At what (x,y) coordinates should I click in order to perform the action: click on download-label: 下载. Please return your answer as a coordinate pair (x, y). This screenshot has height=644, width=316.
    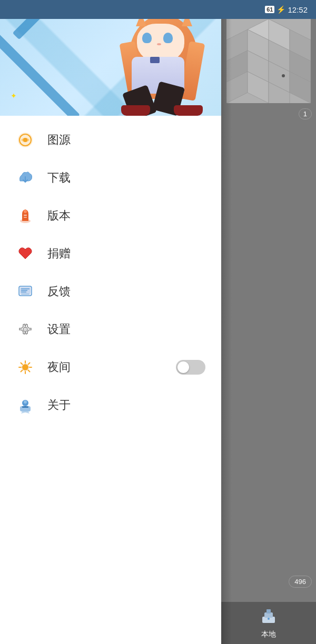
    Looking at the image, I should click on (126, 178).